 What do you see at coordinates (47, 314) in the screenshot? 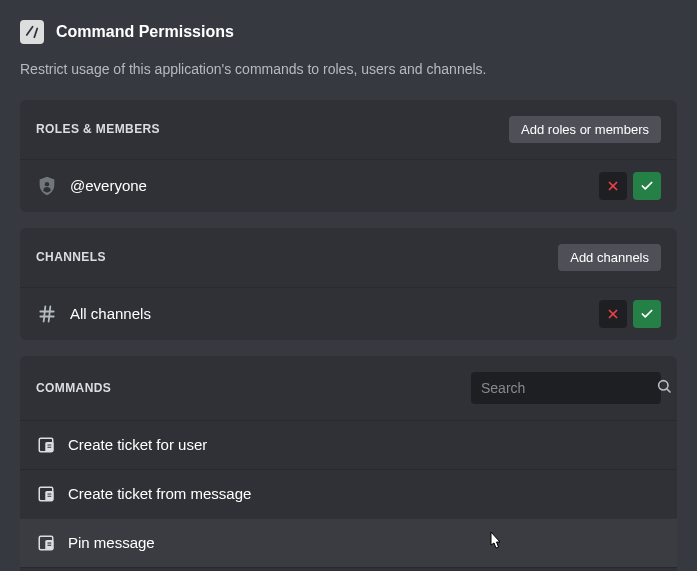
I see `hash-icon` at bounding box center [47, 314].